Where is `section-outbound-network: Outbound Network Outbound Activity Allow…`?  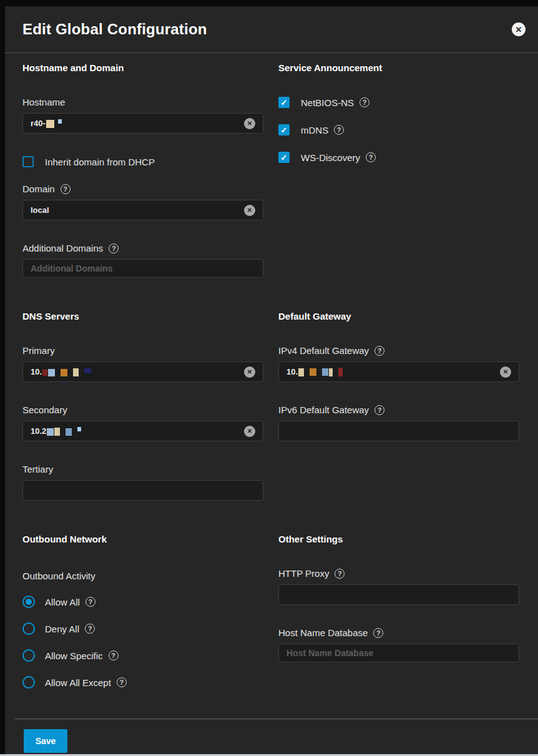
section-outbound-network: Outbound Network Outbound Activity Allow… is located at coordinates (143, 611).